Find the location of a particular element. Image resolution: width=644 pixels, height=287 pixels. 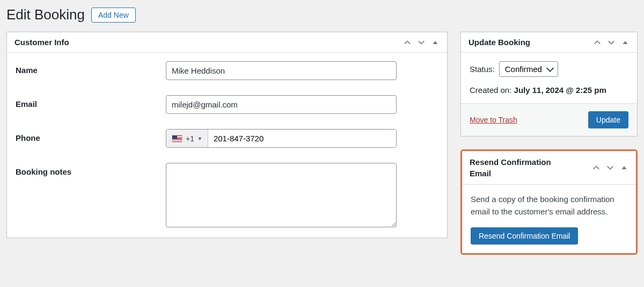

customer-info-title: Customer Info is located at coordinates (42, 42).